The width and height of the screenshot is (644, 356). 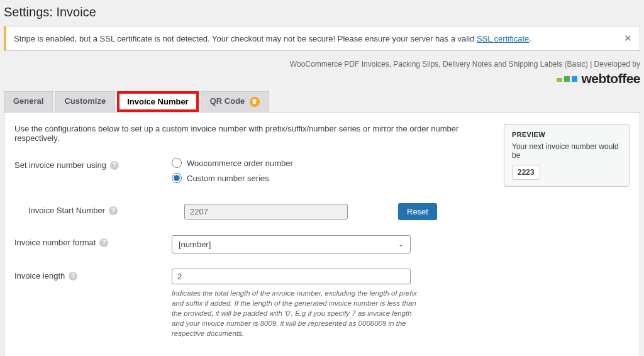 What do you see at coordinates (611, 79) in the screenshot?
I see `logo-text: webtoffee` at bounding box center [611, 79].